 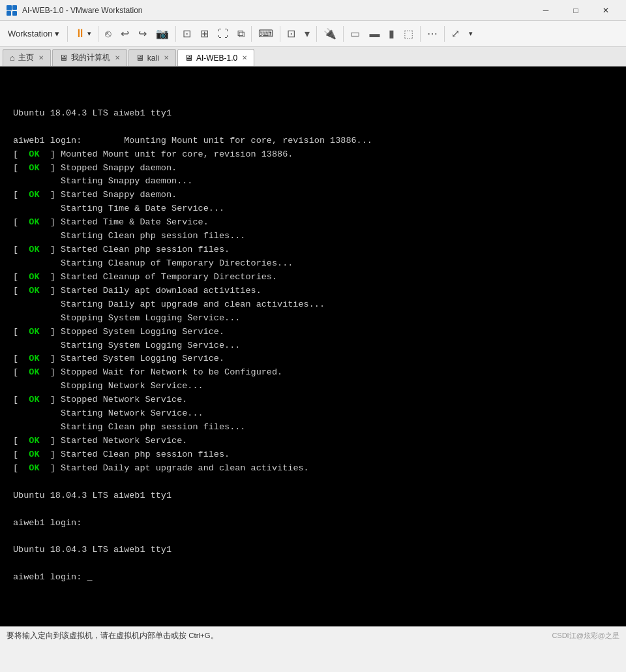 I want to click on tab-home-label: 主页, so click(x=26, y=57).